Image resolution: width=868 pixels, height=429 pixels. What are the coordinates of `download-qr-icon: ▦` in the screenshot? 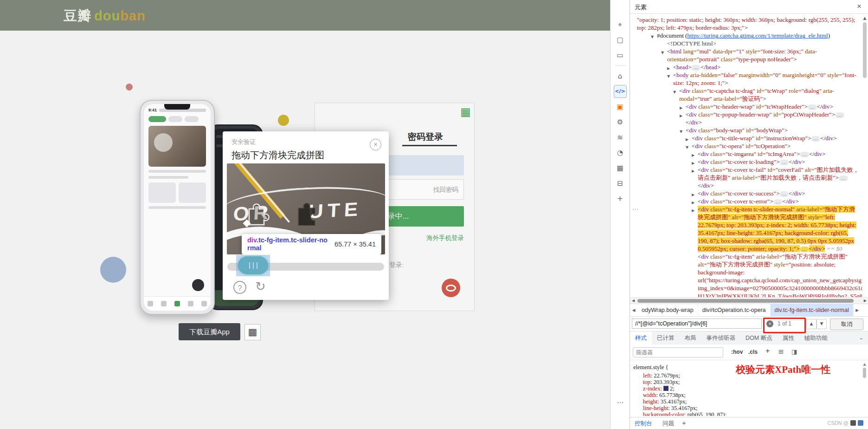 It's located at (252, 332).